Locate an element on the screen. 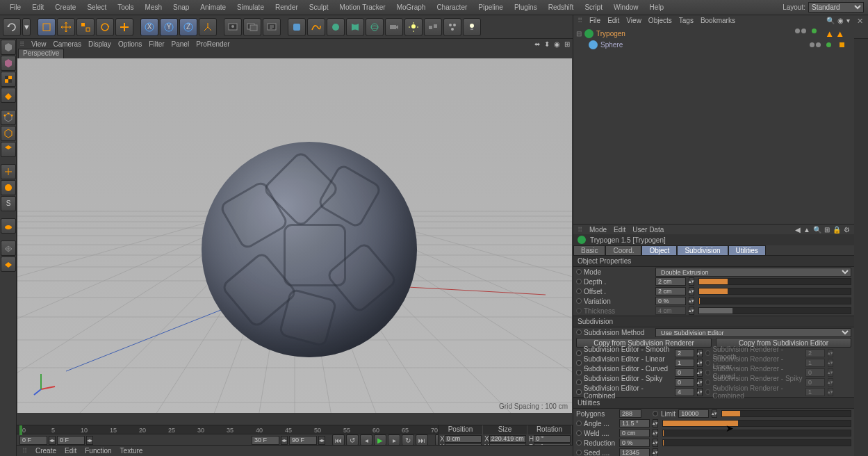 This screenshot has height=456, width=868. scene-button is located at coordinates (433, 27).